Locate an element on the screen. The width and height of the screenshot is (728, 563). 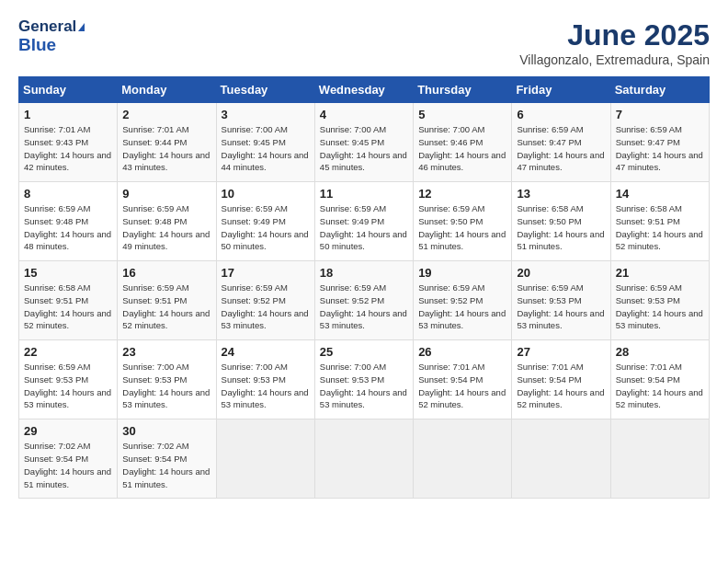
day-number: 26 is located at coordinates (462, 351).